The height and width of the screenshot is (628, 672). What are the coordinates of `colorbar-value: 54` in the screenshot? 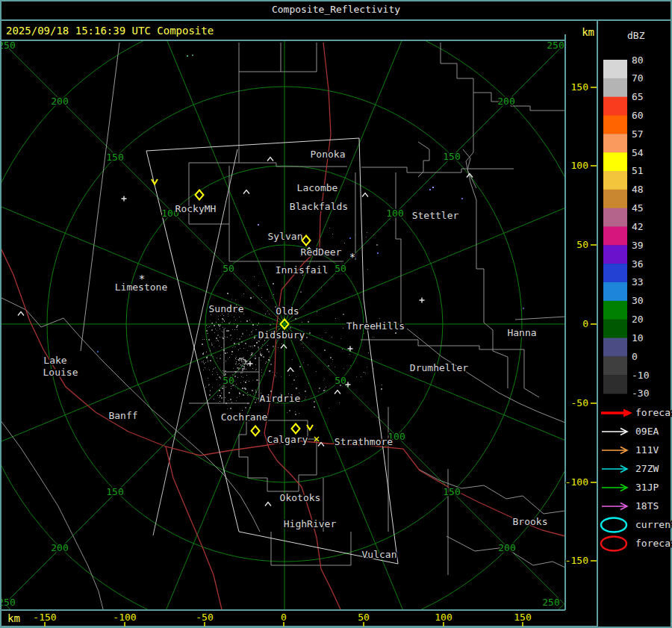 It's located at (638, 152).